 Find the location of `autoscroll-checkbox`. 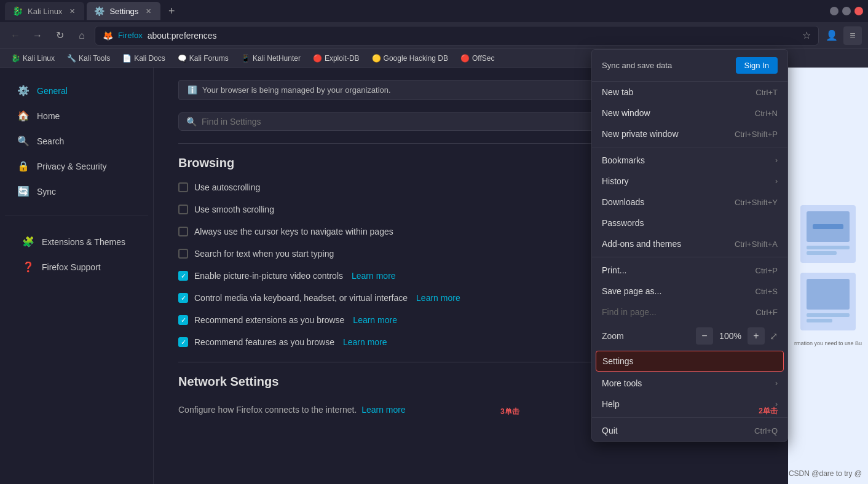

autoscroll-checkbox is located at coordinates (183, 187).